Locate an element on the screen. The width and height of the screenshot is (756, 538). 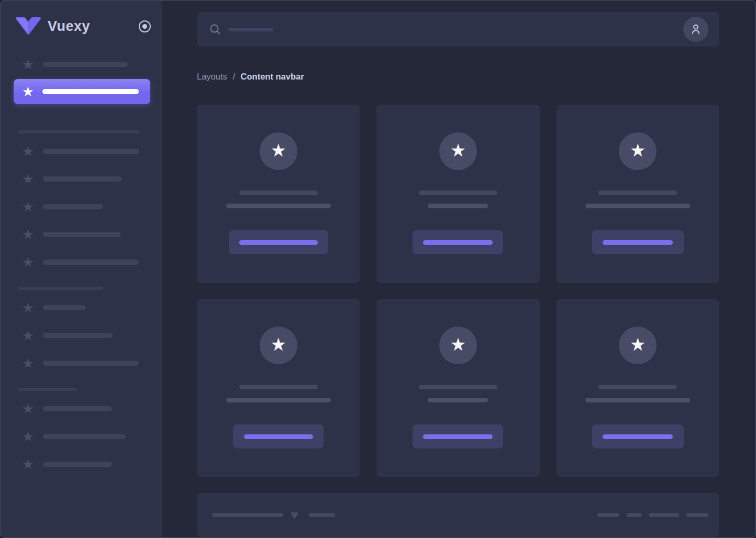
footer-left: ♥ is located at coordinates (273, 515).